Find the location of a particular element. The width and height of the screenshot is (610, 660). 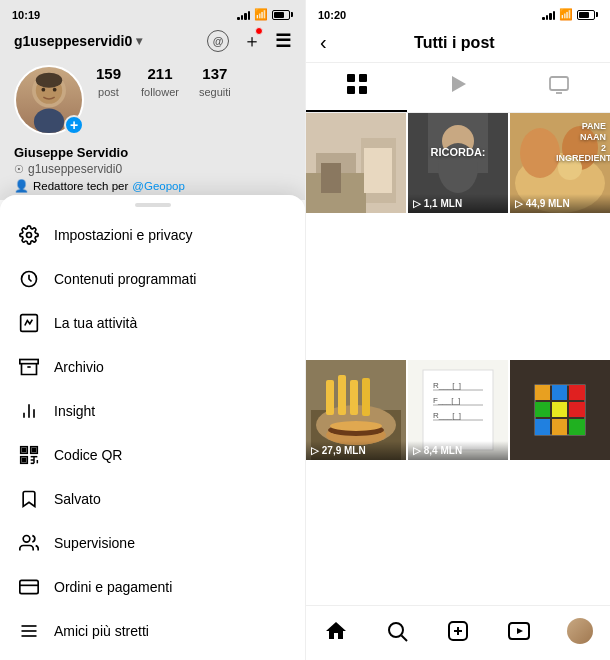

chevron-down-icon: ▾ is located at coordinates (139, 41).